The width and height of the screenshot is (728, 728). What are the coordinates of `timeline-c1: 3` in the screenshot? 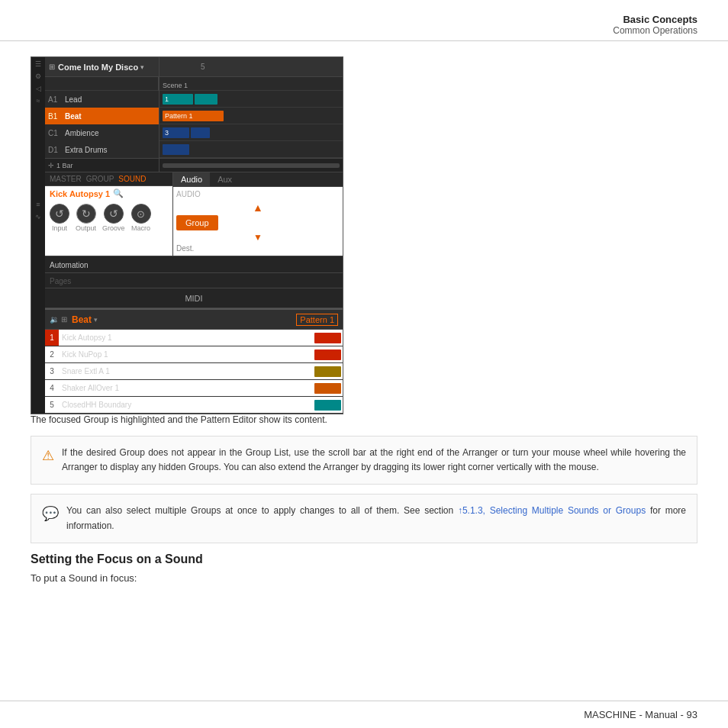 It's located at (251, 133).